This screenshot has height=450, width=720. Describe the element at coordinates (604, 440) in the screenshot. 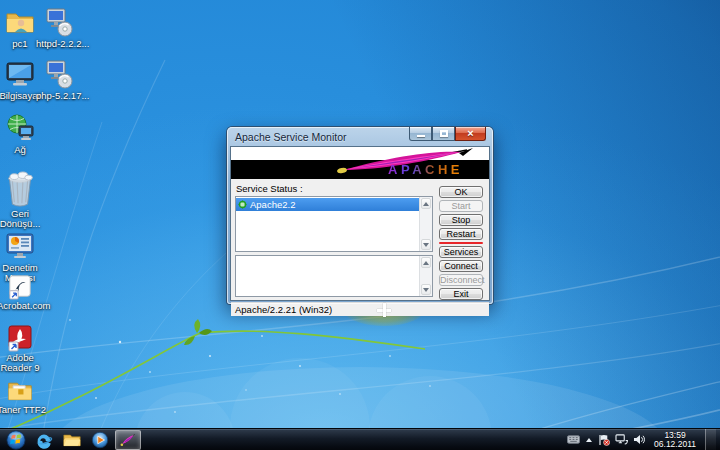

I see `action-center-flag-icon` at that location.